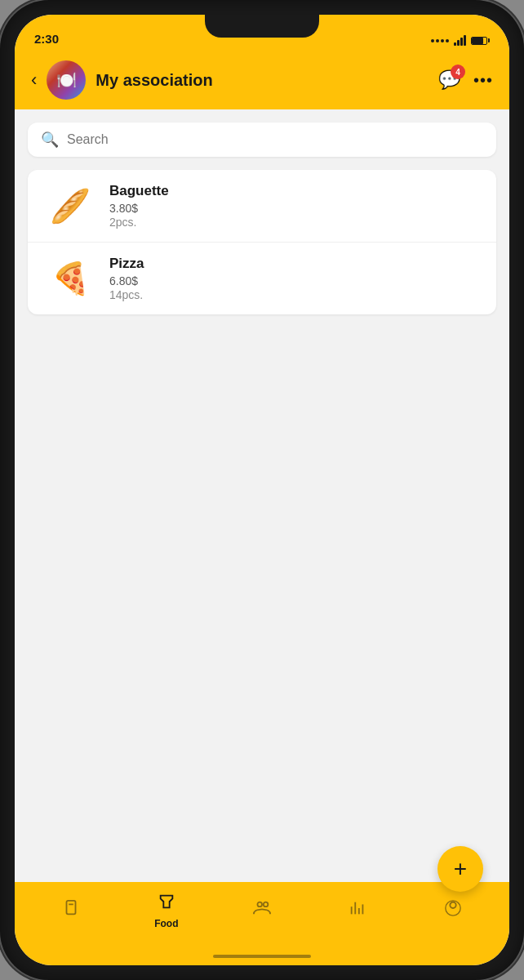 The image size is (524, 980). I want to click on food-item-baguette: 🥖 Baguette 3.80$ 2pcs., so click(262, 206).